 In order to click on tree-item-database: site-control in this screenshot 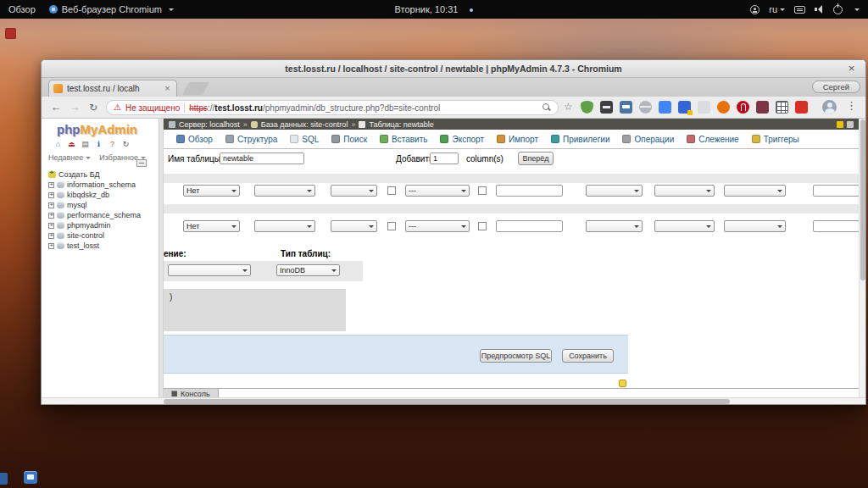, I will do `click(95, 236)`.